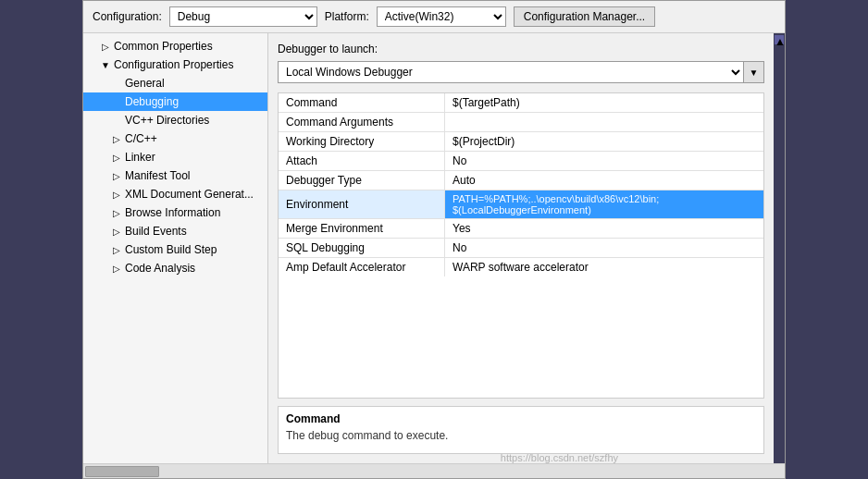  I want to click on expand-icon-debugging, so click(117, 102).